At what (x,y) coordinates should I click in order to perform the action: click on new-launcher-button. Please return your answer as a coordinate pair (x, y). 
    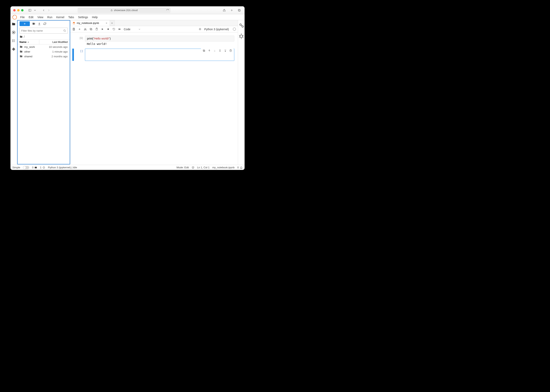
    Looking at the image, I should click on (25, 24).